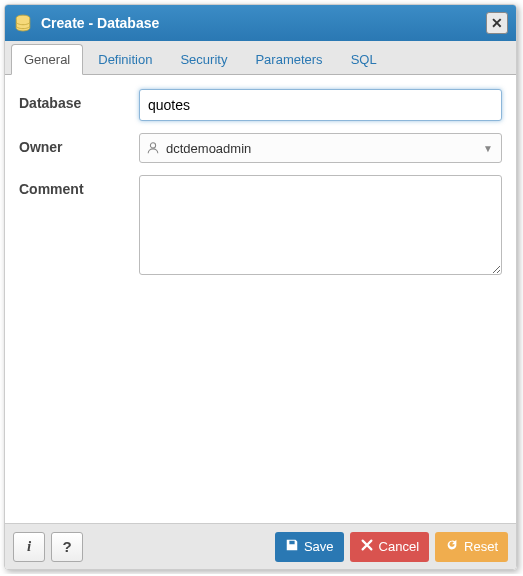 This screenshot has width=523, height=576. I want to click on row-database: Database, so click(260, 105).